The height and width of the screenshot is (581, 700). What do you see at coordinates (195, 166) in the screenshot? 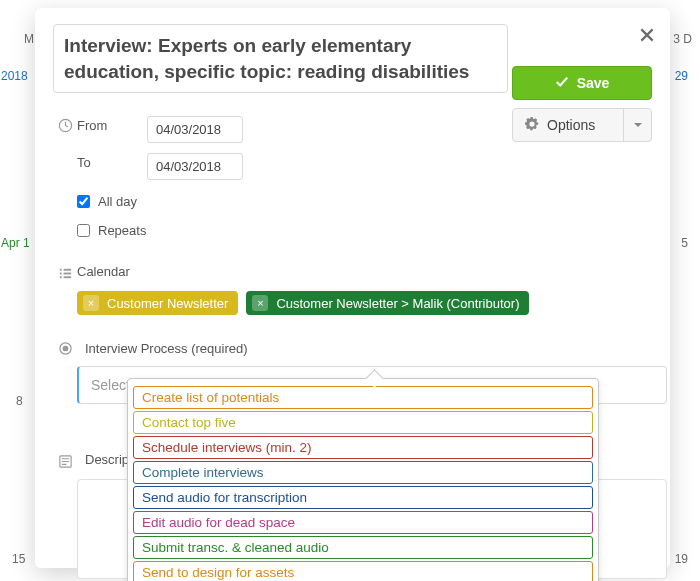
I see `to-date-input` at bounding box center [195, 166].